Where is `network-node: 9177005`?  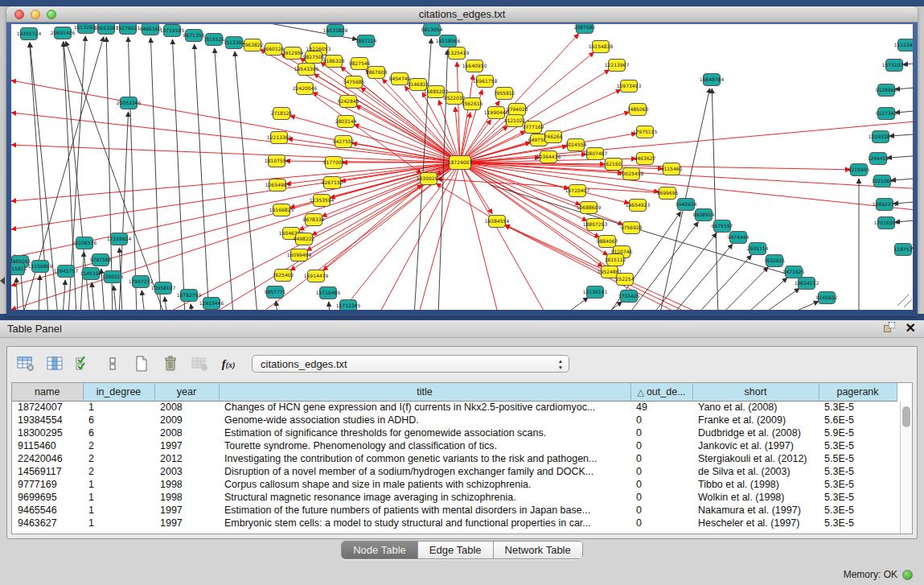
network-node: 9177005 is located at coordinates (335, 163).